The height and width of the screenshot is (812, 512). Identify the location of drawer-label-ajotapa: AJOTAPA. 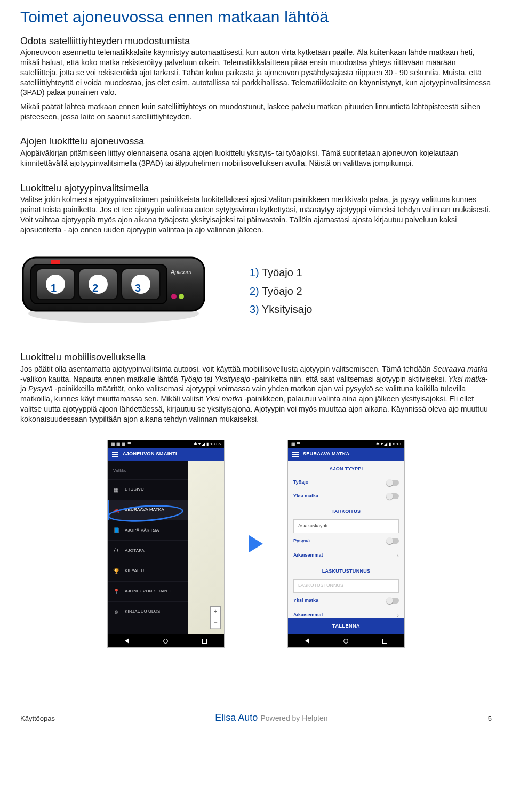
(134, 551).